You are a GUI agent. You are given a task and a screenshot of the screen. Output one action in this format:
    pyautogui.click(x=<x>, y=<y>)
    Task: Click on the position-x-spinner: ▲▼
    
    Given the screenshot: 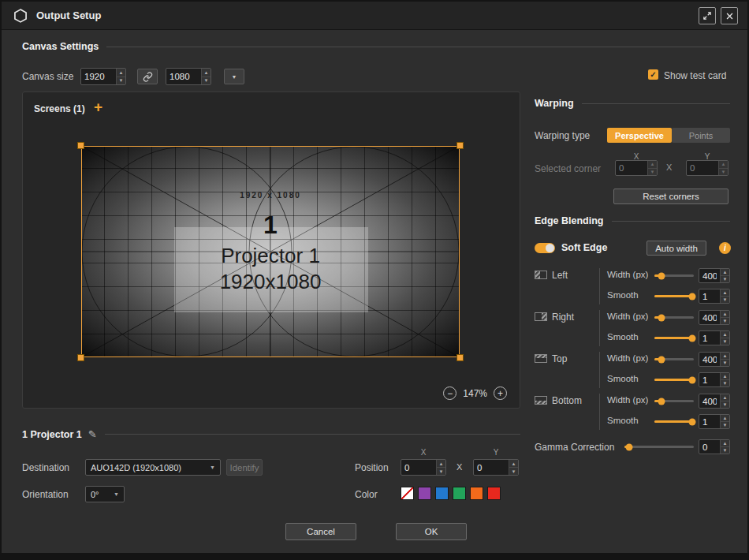 What is the action you would take?
    pyautogui.click(x=441, y=467)
    